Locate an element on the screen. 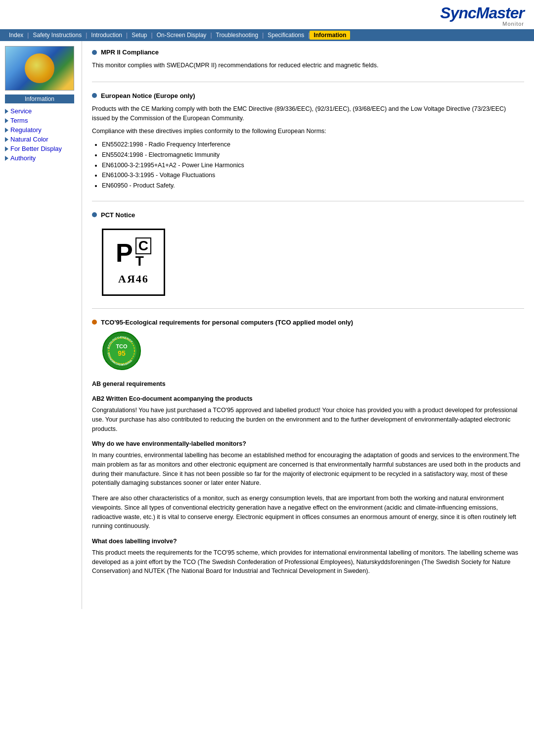 This screenshot has height=756, width=534. tco-sub-also: There are also other characteristics of … is located at coordinates (308, 513).